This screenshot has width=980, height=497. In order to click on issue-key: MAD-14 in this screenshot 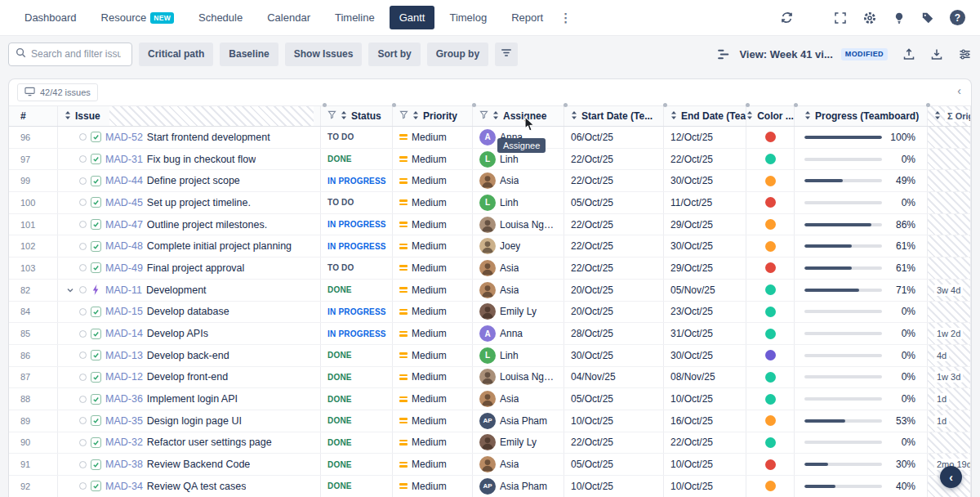, I will do `click(124, 334)`.